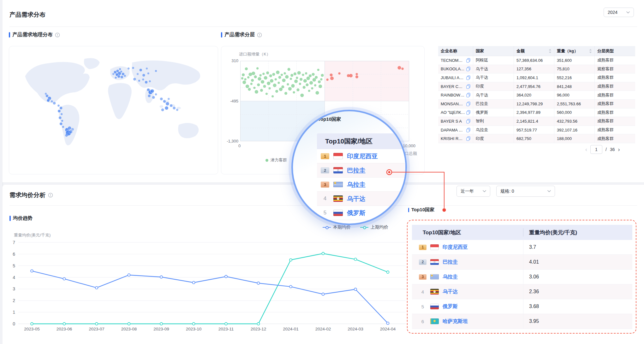 The image size is (644, 344). What do you see at coordinates (526, 191) in the screenshot?
I see `spec-select: 规格: 0` at bounding box center [526, 191].